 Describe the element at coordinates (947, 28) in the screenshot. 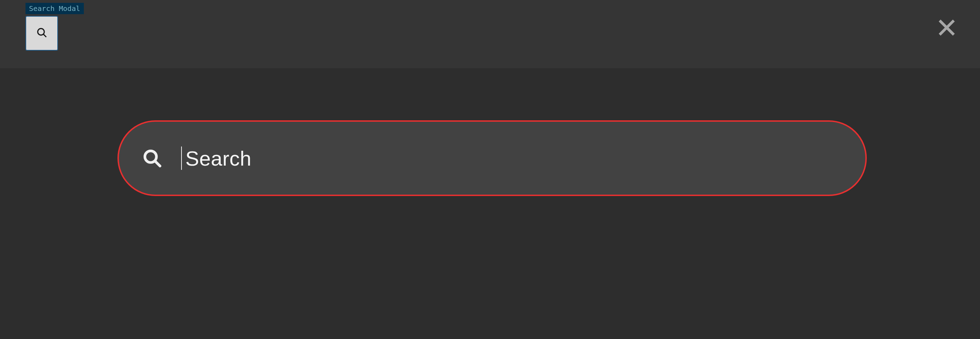

I see `close-button` at that location.